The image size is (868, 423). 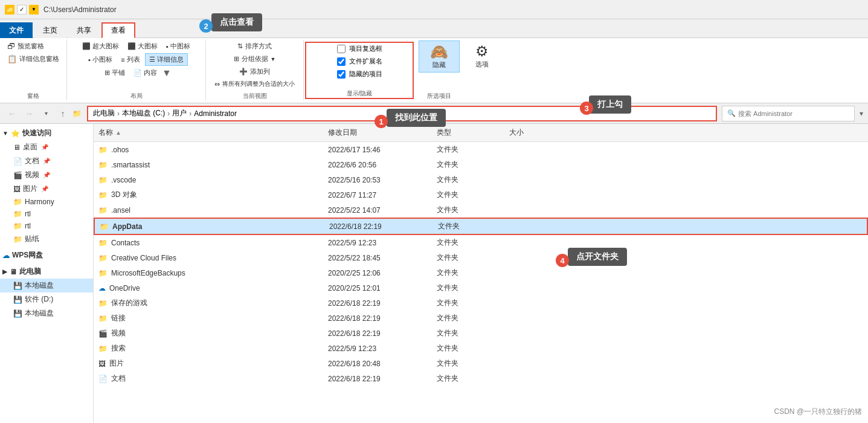 I want to click on hide-btn: 🙈 隐藏, so click(x=439, y=57).